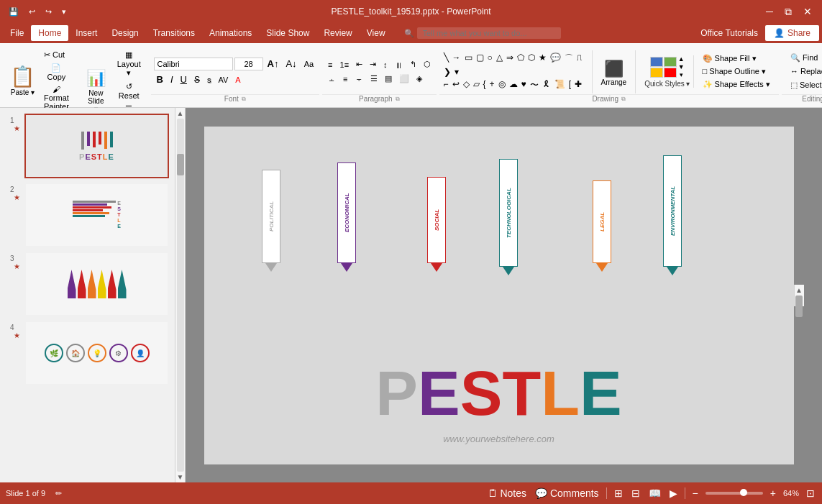 This screenshot has height=504, width=822. I want to click on wave-shape: 〜, so click(534, 85).